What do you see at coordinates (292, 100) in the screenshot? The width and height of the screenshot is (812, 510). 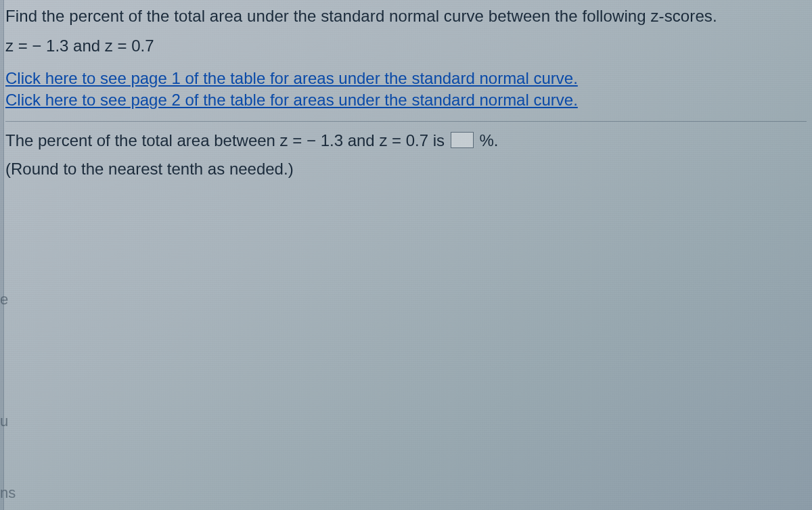 I see `link-table-page-2: Click here to see page 2 of the table fo…` at bounding box center [292, 100].